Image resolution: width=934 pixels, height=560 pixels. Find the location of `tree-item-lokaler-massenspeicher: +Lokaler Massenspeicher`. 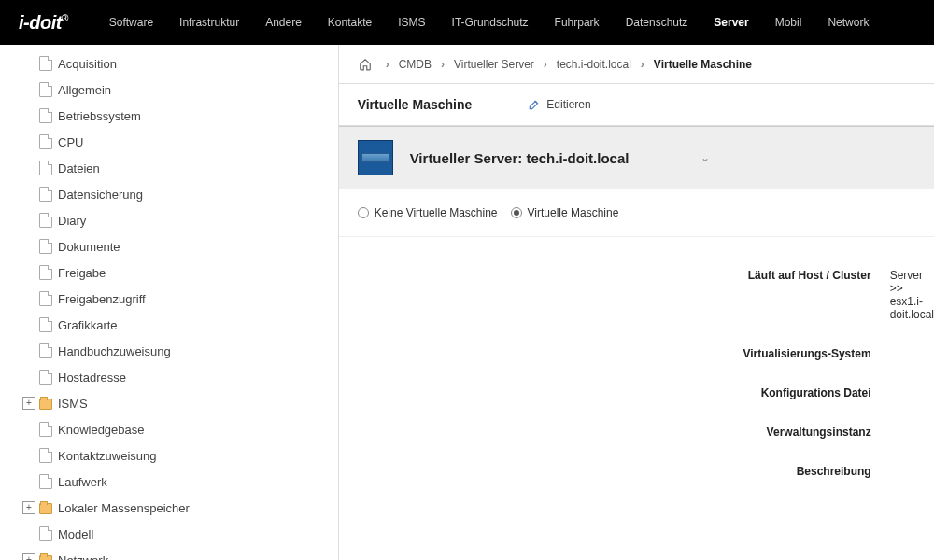

tree-item-lokaler-massenspeicher: +Lokaler Massenspeicher is located at coordinates (169, 508).